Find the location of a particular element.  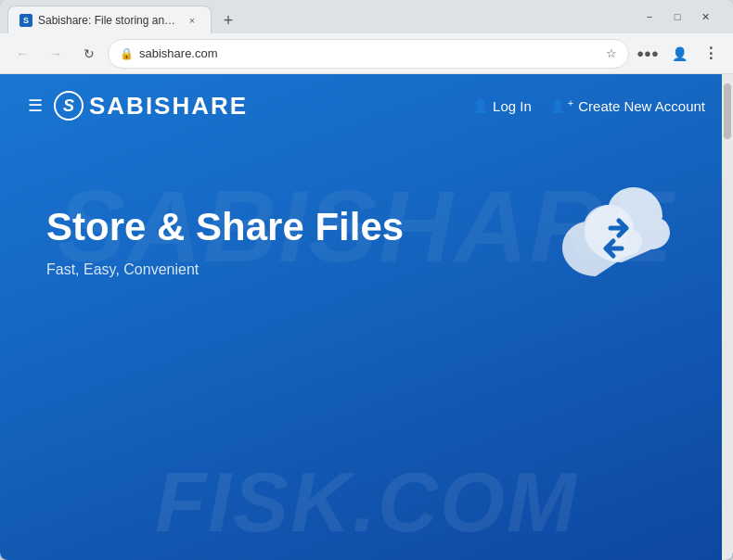

hero-text: Store & Share Files Fast, Easy, Convenie… is located at coordinates (292, 241).